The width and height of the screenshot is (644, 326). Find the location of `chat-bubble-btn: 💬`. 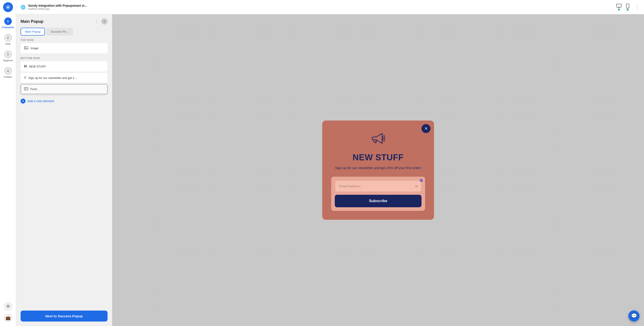

chat-bubble-btn: 💬 is located at coordinates (634, 316).